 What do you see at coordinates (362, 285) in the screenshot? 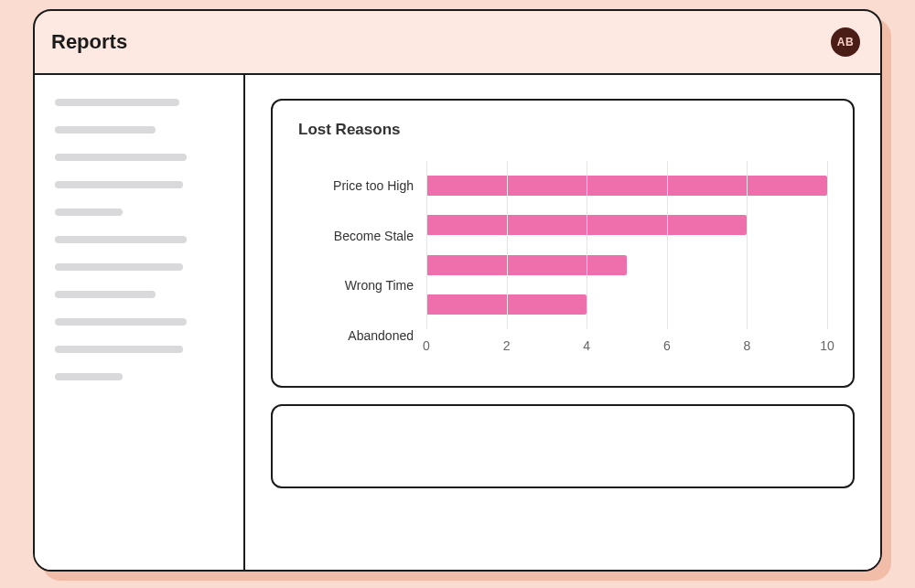
I see `chart-category-label: Wrong Time` at bounding box center [362, 285].